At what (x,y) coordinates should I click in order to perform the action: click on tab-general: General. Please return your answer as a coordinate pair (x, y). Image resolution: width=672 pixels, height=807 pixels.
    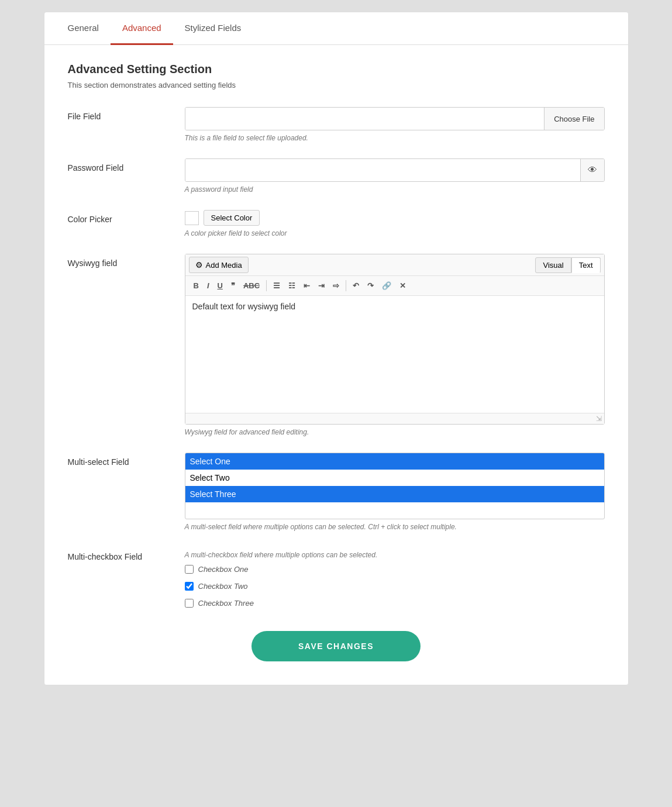
    Looking at the image, I should click on (83, 29).